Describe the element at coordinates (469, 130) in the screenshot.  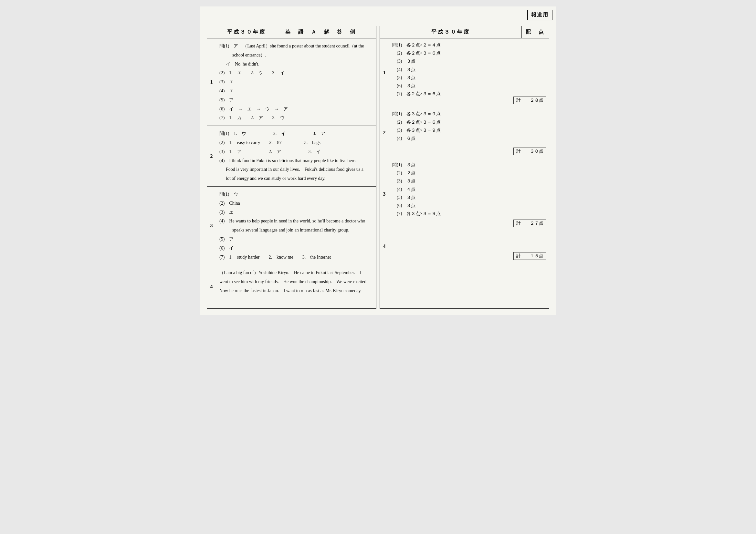
I see `score-row: (3) 各３点×３＝９点` at that location.